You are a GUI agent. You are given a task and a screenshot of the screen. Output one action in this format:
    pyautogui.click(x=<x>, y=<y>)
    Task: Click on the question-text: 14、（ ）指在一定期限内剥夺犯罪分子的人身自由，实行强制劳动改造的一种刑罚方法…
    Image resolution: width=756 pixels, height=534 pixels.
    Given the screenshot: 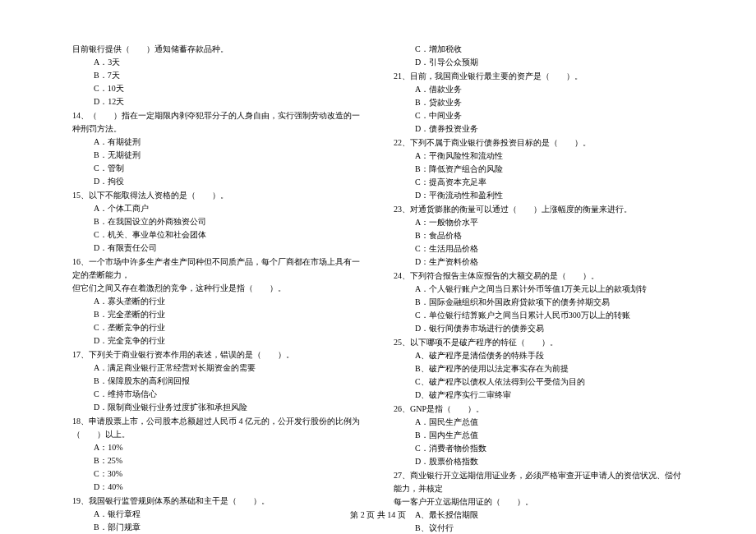 What is the action you would take?
    pyautogui.click(x=217, y=122)
    